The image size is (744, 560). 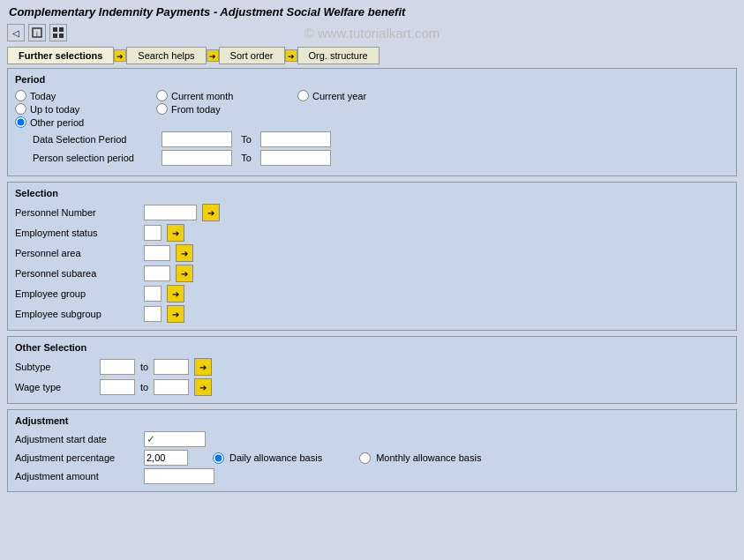 I want to click on personnel-number-arrow: ➔, so click(x=211, y=213).